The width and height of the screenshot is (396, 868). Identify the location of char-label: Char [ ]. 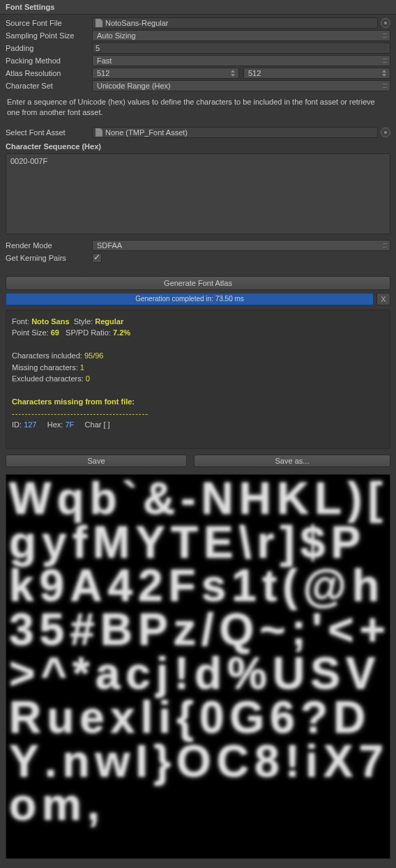
(98, 425).